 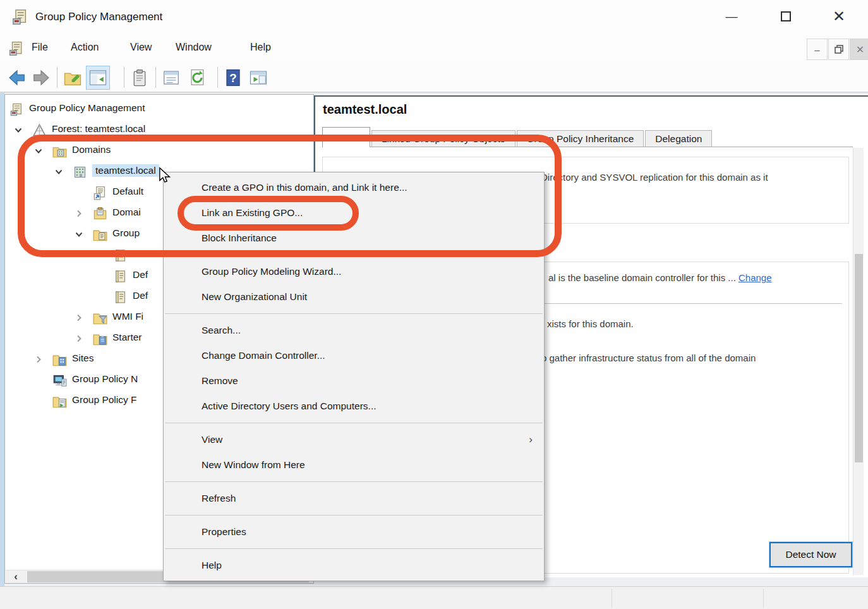 I want to click on status-bar, so click(x=434, y=598).